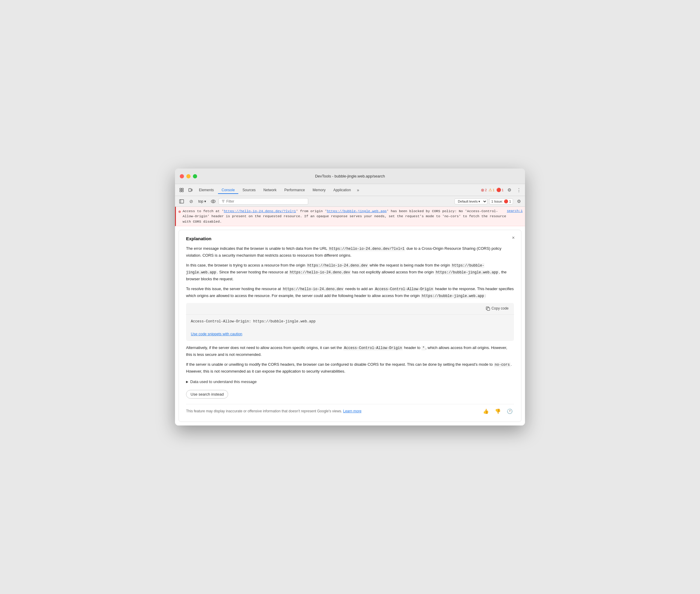 This screenshot has height=594, width=700. What do you see at coordinates (350, 176) in the screenshot?
I see `title-bar: DevTools - bubble-jingle.web.app/search` at bounding box center [350, 176].